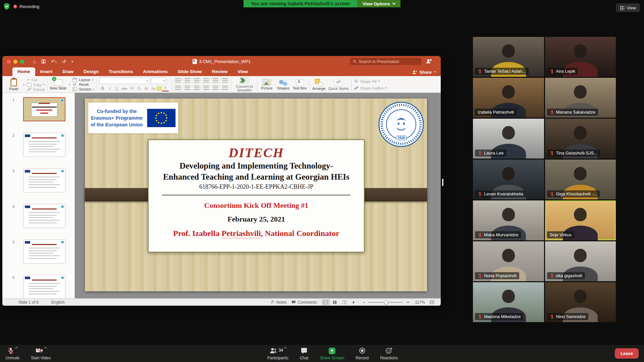  I want to click on insert-picture-button: Picture, so click(267, 84).